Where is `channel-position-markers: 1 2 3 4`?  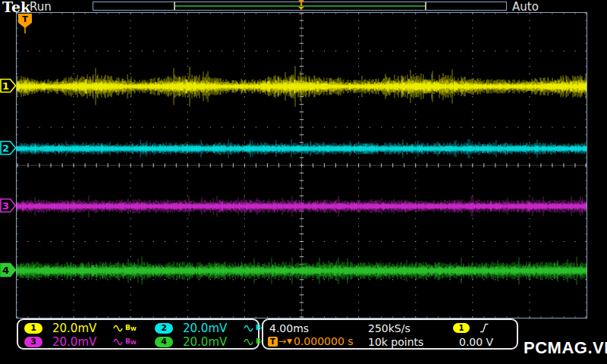 channel-position-markers: 1 2 3 4 is located at coordinates (8, 182).